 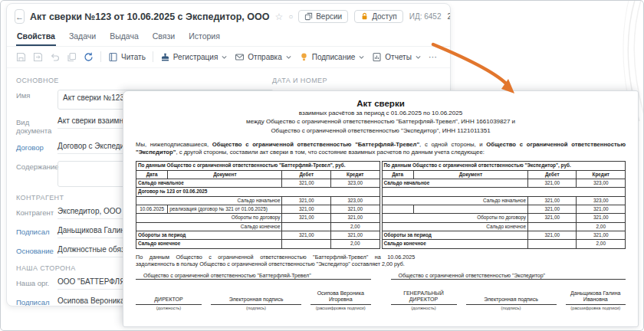 What do you see at coordinates (113, 57) in the screenshot?
I see `book-icon` at bounding box center [113, 57].